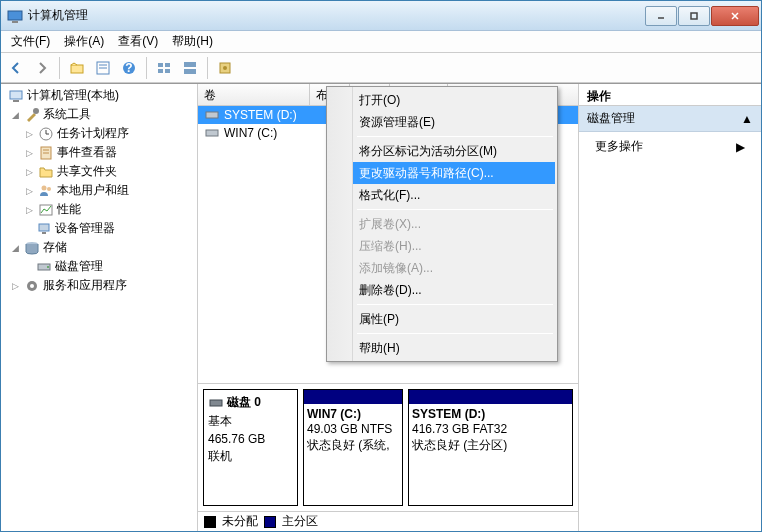 This screenshot has width=762, height=532. I want to click on actions-more: 更多操作 ▶, so click(670, 146).